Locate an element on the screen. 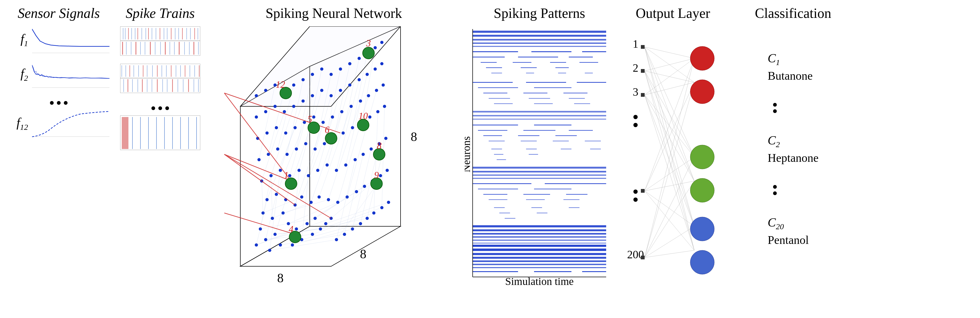 Image resolution: width=980 pixels, height=318 pixels. patterns-diagram: Neurons Simulation time is located at coordinates (539, 149).